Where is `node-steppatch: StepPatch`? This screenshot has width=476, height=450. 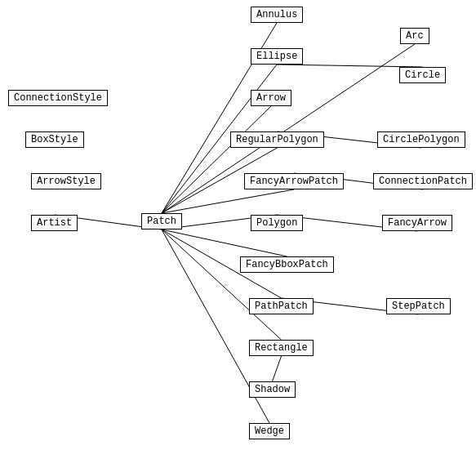
node-steppatch: StepPatch is located at coordinates (418, 306).